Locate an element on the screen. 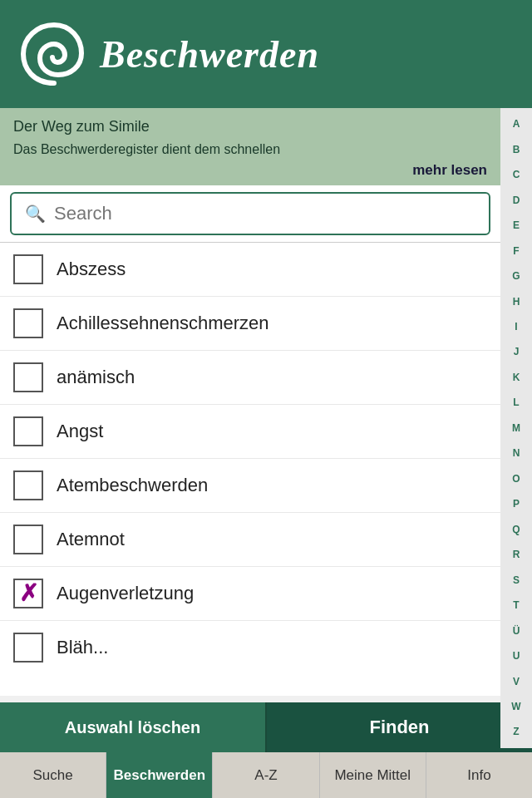 The width and height of the screenshot is (532, 798). list-item: Augenverletzung is located at coordinates (250, 594).